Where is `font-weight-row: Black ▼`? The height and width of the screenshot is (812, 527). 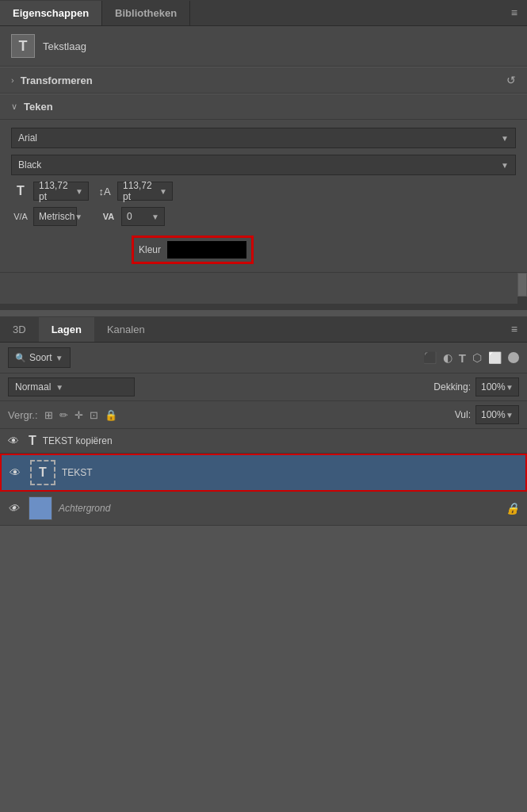 font-weight-row: Black ▼ is located at coordinates (263, 165).